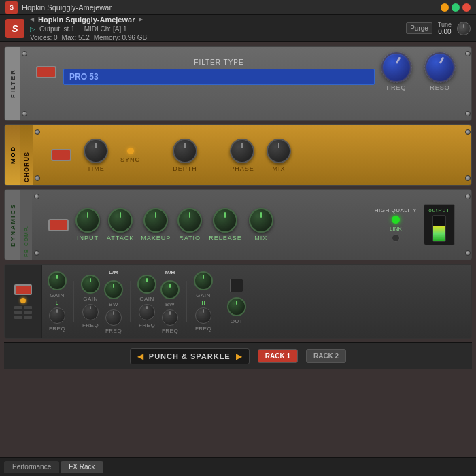 This screenshot has width=476, height=476. Describe the element at coordinates (279, 151) in the screenshot. I see `chorus-mix-knob` at that location.